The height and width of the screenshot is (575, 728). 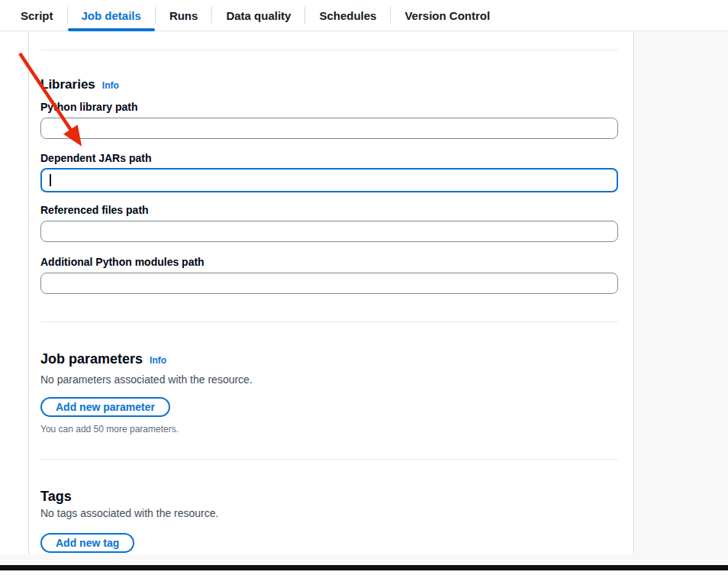 I want to click on tab-schedules-label: Schedules, so click(x=348, y=15).